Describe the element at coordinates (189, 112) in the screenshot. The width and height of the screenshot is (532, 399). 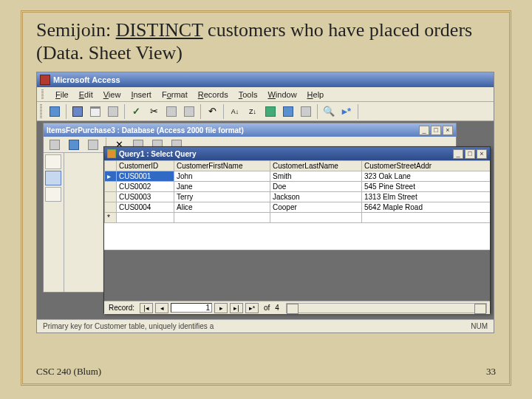
I see `paste-button` at that location.